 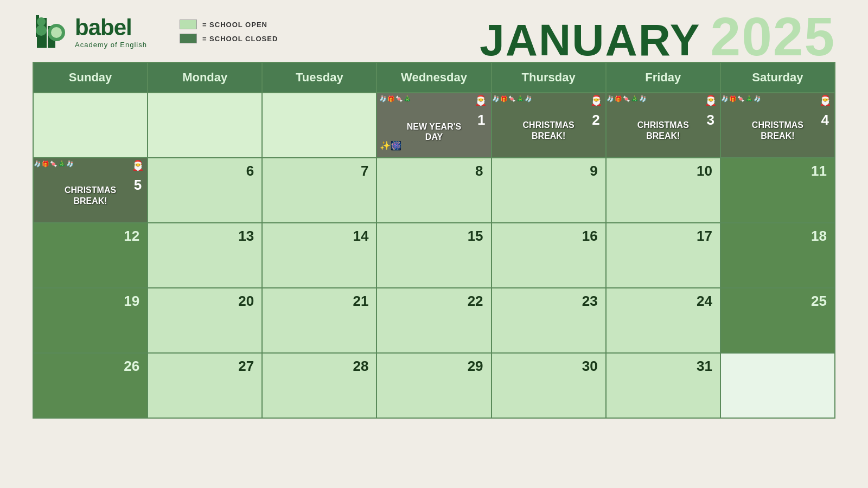 I want to click on santa-hat-5: 🎅, so click(x=138, y=165).